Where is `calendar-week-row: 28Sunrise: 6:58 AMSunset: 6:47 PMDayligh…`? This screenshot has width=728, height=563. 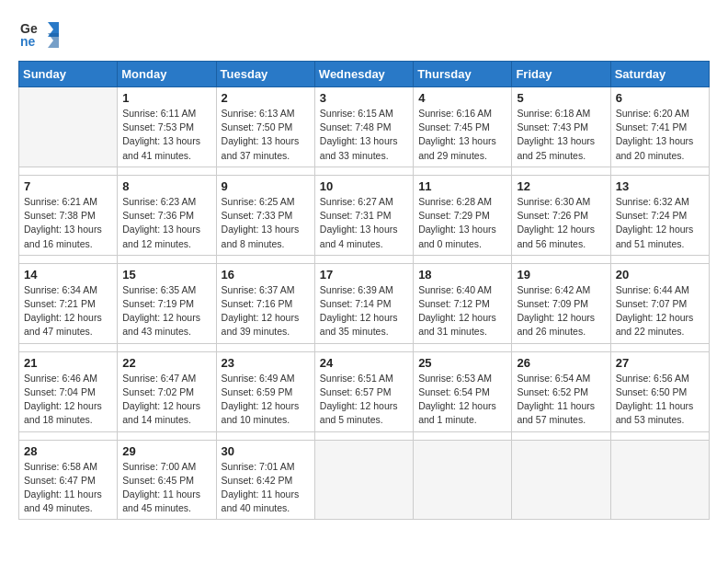
calendar-week-row: 28Sunrise: 6:58 AMSunset: 6:47 PMDayligh… is located at coordinates (364, 480).